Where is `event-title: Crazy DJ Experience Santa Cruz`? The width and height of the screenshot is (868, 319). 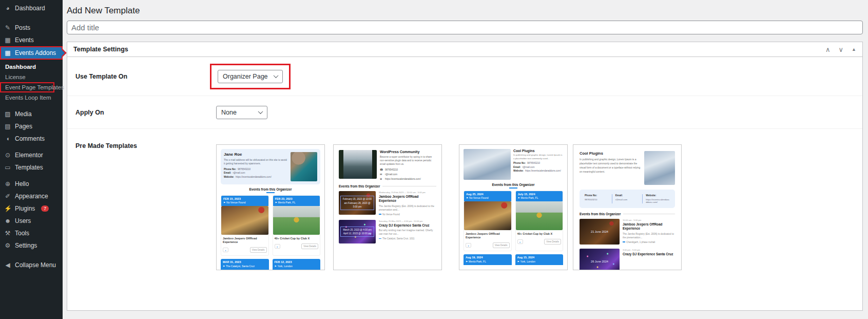 event-title: Crazy DJ Experience Santa Cruz is located at coordinates (408, 226).